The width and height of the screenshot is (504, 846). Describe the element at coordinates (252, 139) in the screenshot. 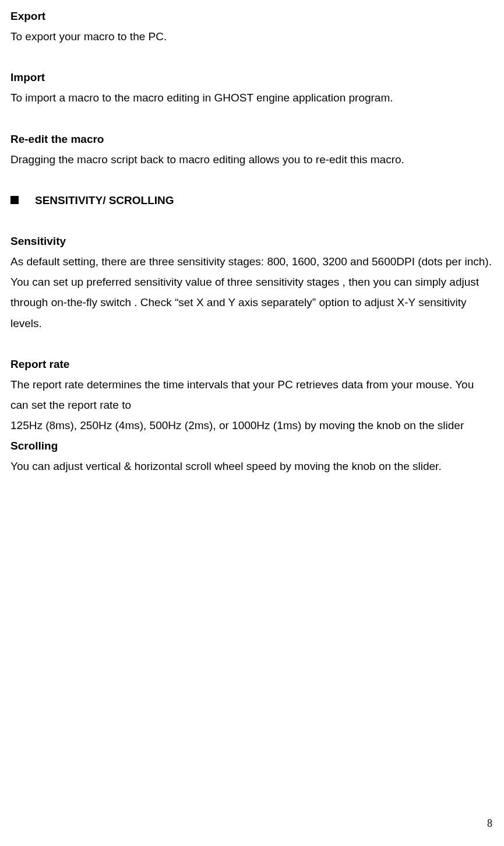

I see `heading-reedit: Re-edit the macro` at that location.